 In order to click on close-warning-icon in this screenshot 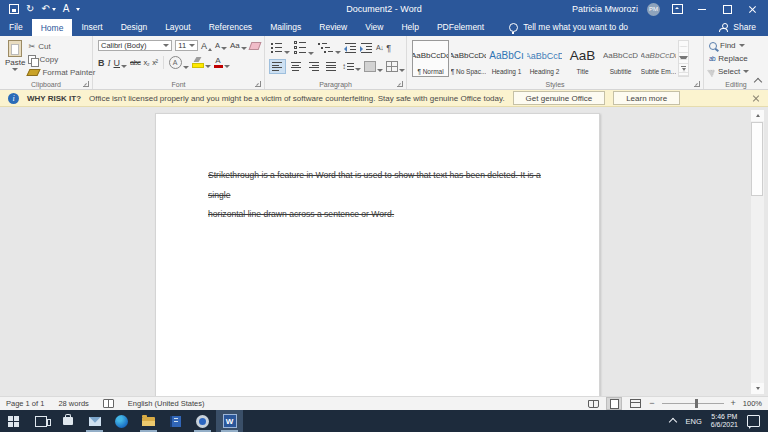, I will do `click(756, 98)`.